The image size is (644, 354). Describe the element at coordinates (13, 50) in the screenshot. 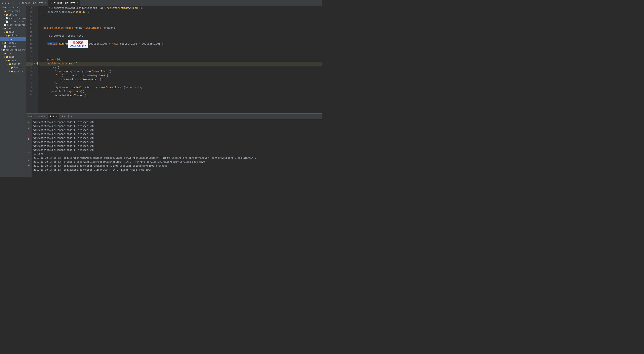

I see `sidebar-server-project: ▼ 📁 koalas.rpc.server ~/Documents/kc` at that location.